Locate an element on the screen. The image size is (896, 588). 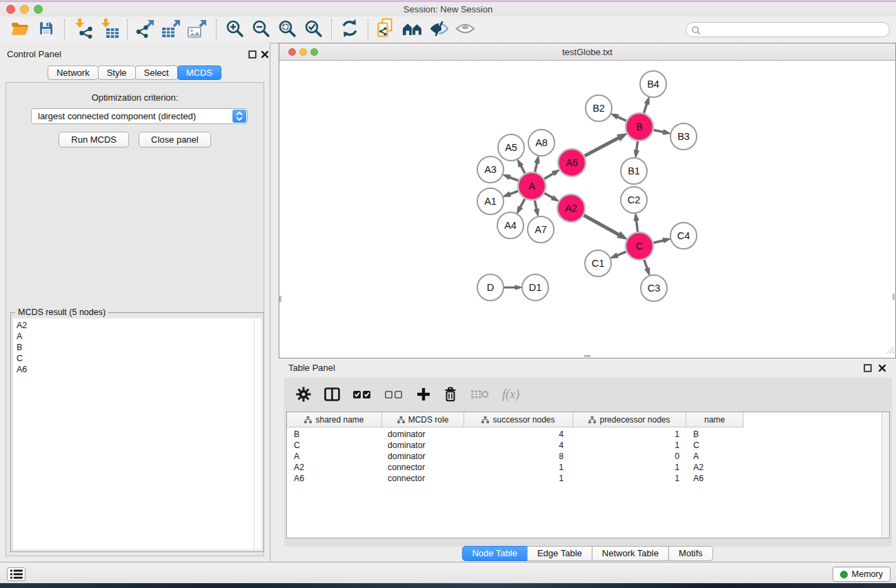
open-session-button is located at coordinates (20, 30).